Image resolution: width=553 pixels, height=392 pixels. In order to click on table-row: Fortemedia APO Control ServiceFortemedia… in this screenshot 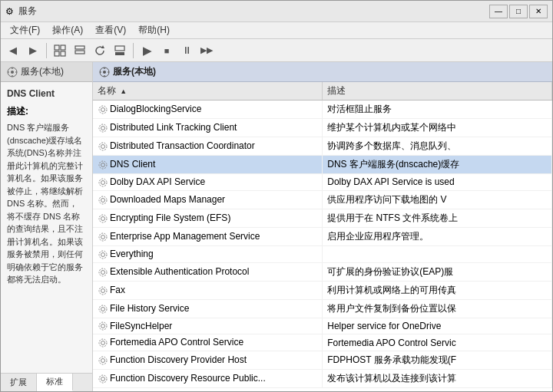, I will do `click(323, 343)`.